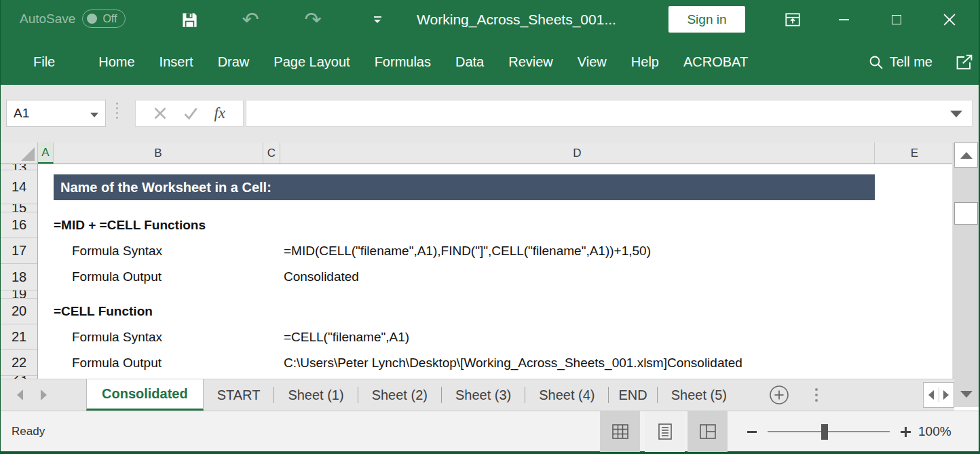 The image size is (980, 454). I want to click on autosave-toggle: AutoSave Off, so click(73, 19).